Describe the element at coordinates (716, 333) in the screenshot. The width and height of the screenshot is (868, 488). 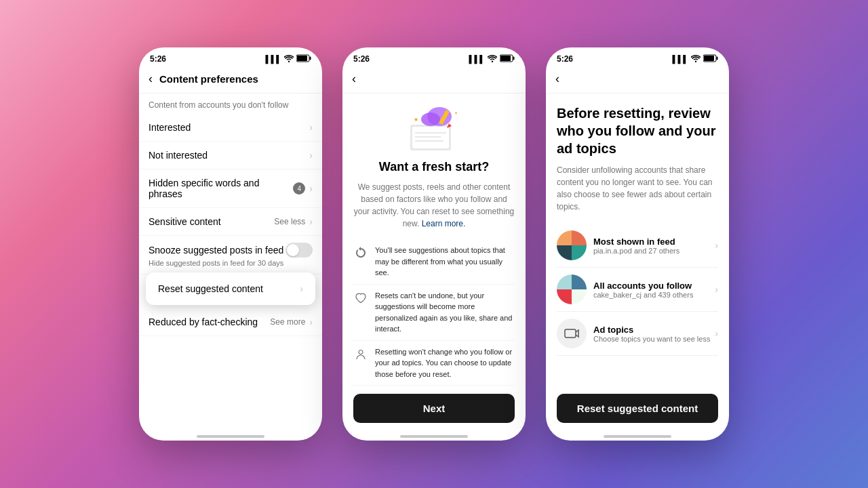
I see `chevron-icon-account-2: ›` at that location.